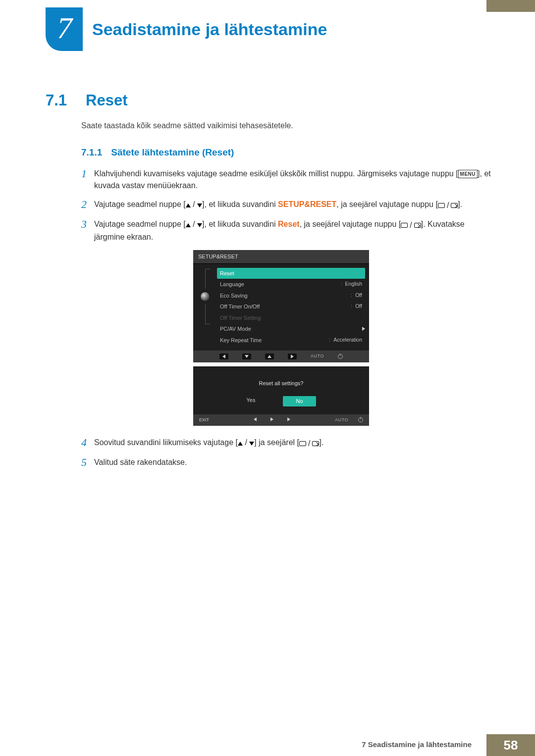 This screenshot has width=535, height=756. Describe the element at coordinates (269, 356) in the screenshot. I see `nav-up-icon` at that location.